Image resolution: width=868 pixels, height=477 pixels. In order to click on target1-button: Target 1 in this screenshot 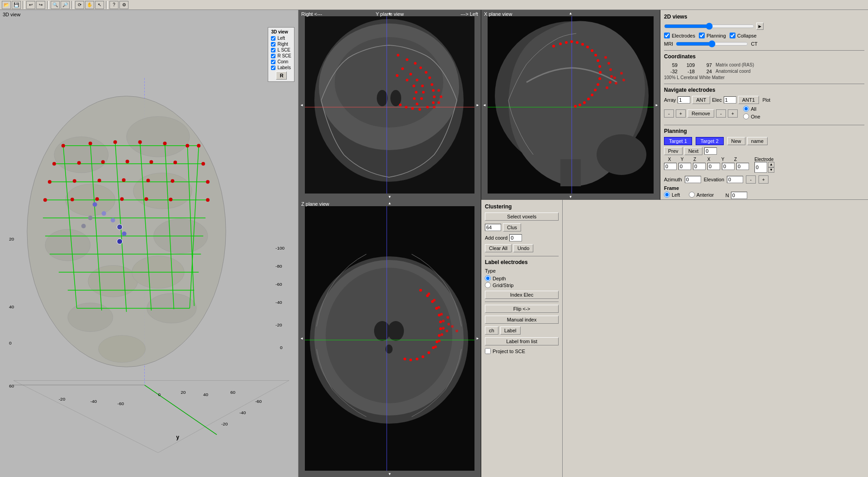, I will do `click(678, 141)`.